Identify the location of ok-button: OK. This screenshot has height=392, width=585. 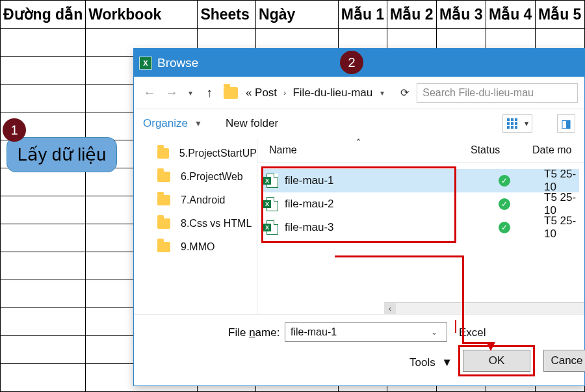
(497, 361).